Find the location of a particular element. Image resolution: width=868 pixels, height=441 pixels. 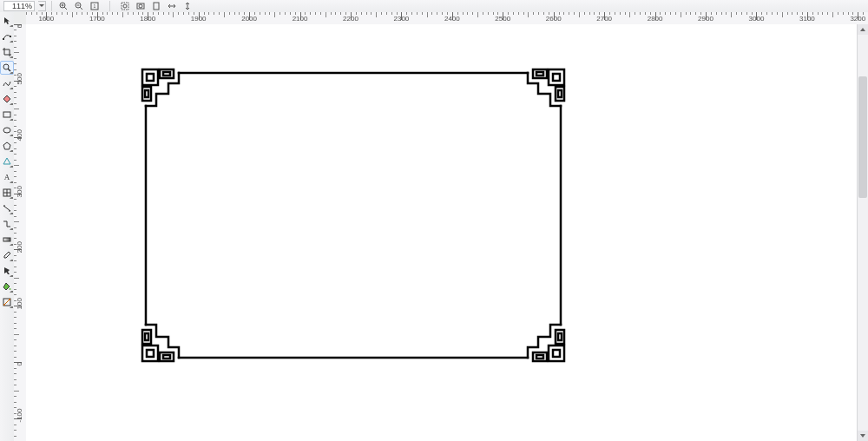

ruler-v-label: -100 is located at coordinates (19, 416).